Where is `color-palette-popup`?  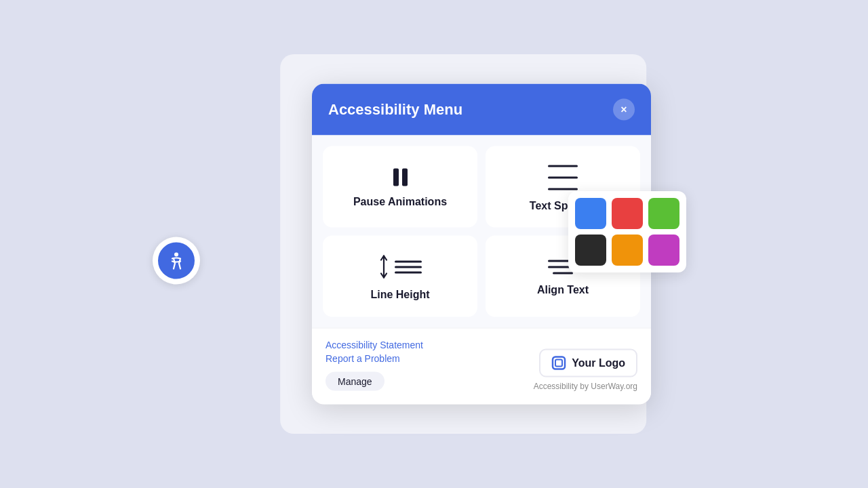
color-palette-popup is located at coordinates (627, 232).